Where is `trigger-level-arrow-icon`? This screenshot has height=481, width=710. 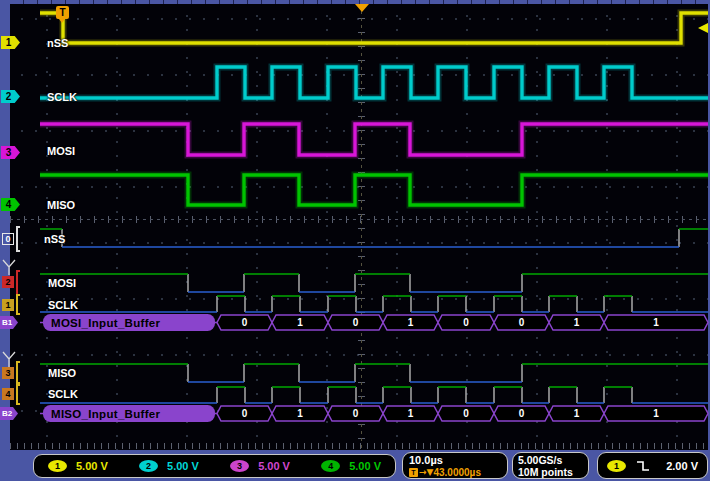 trigger-level-arrow-icon is located at coordinates (703, 28).